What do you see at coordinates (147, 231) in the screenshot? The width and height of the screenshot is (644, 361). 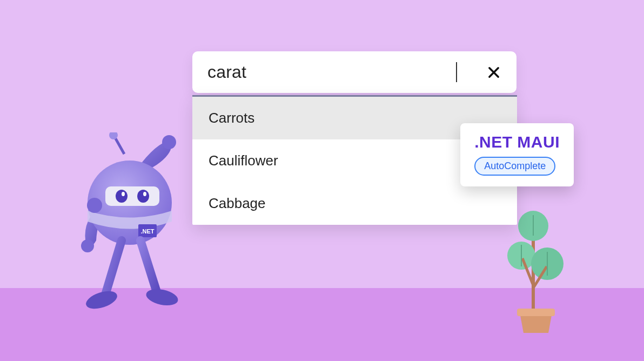 I see `svg-text: .NET` at bounding box center [147, 231].